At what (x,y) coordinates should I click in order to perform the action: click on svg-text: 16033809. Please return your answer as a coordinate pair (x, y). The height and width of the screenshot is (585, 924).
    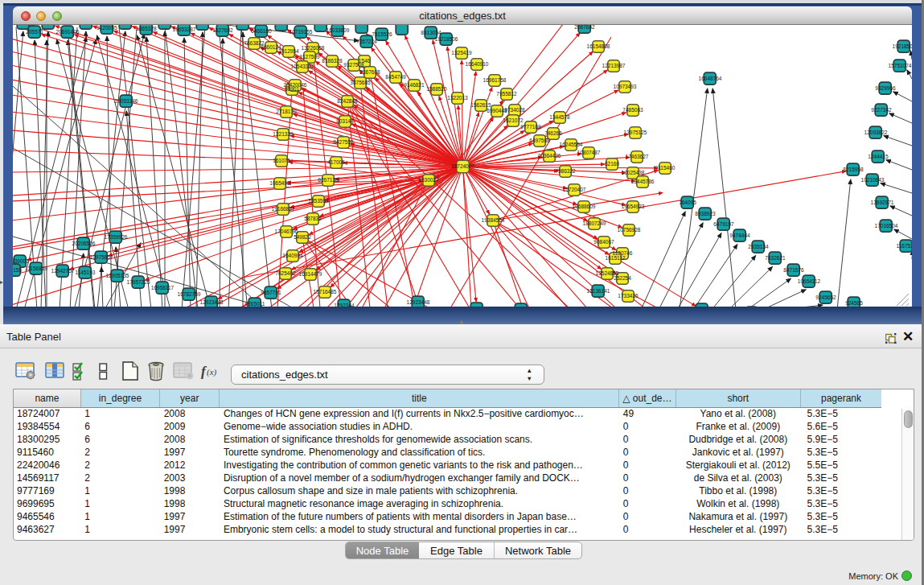
    Looking at the image, I should click on (338, 31).